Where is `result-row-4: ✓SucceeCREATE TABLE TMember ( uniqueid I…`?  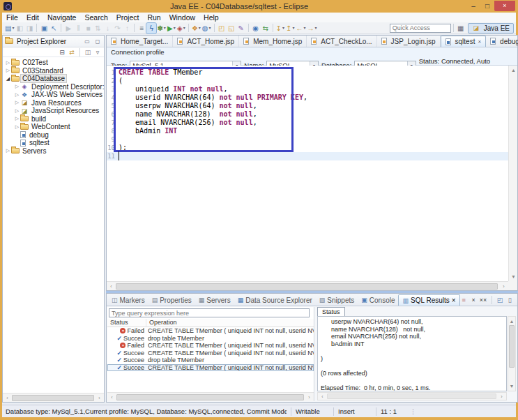 result-row-4: ✓SucceeCREATE TABLE TMember ( uniqueid I… is located at coordinates (211, 353).